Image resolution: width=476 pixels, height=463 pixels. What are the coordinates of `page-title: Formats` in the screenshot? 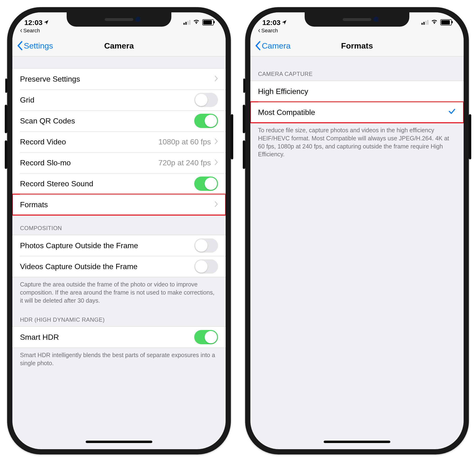 It's located at (357, 46).